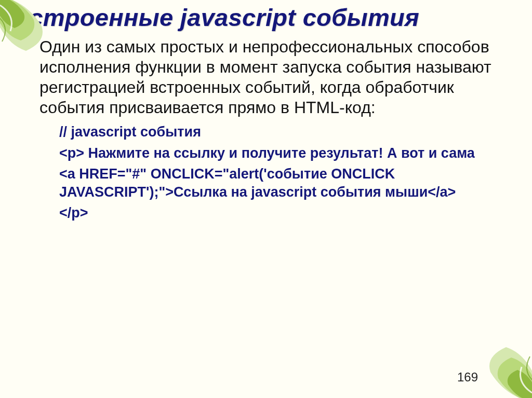  What do you see at coordinates (285, 132) in the screenshot?
I see `code-line-1: // javascript события` at bounding box center [285, 132].